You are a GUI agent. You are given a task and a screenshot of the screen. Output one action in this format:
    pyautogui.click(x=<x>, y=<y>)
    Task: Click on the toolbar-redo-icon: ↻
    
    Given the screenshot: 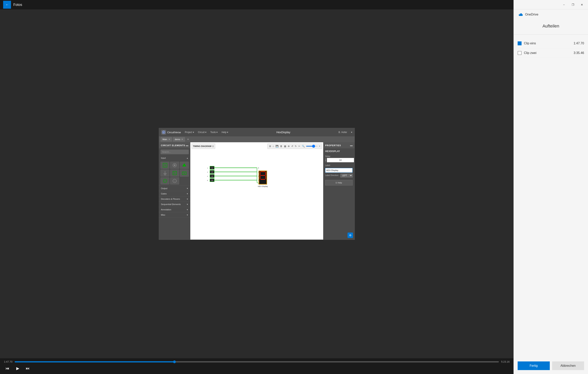 What is the action you would take?
    pyautogui.click(x=296, y=146)
    